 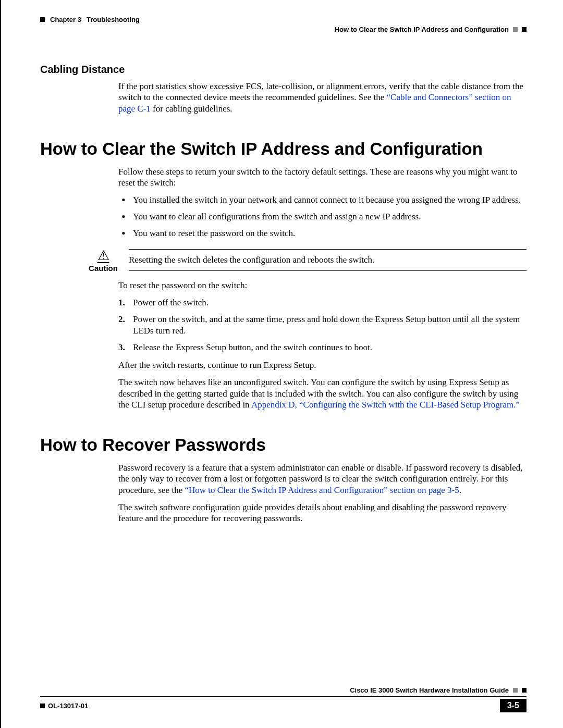 I want to click on header-section: How to Clear the Switch IP Address and C…, so click(x=422, y=29).